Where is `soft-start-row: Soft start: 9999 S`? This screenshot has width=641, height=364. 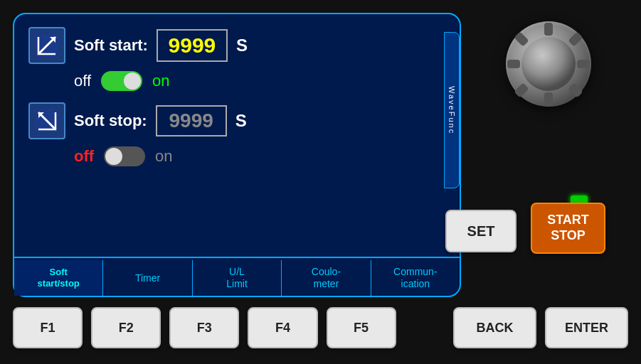
soft-start-row: Soft start: 9999 S is located at coordinates (237, 46).